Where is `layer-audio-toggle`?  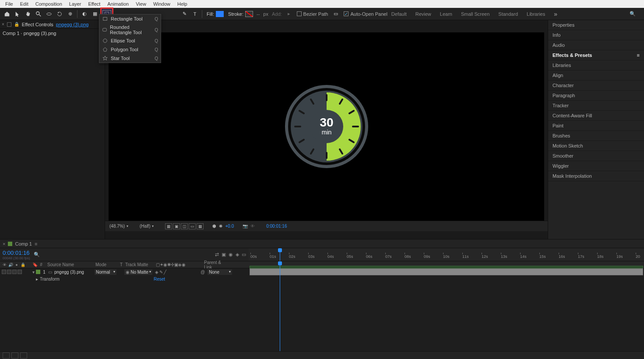
layer-audio-toggle is located at coordinates (9, 272).